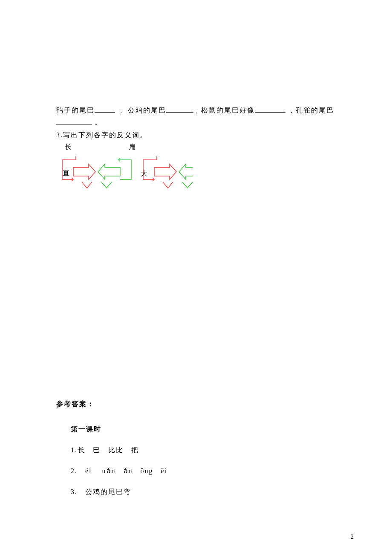  What do you see at coordinates (112, 448) in the screenshot?
I see `answers-section: 参考答案： 第一课时 1.长 巴 比比 把 2. éi uǎn ǎn ōng ě…` at bounding box center [112, 448].